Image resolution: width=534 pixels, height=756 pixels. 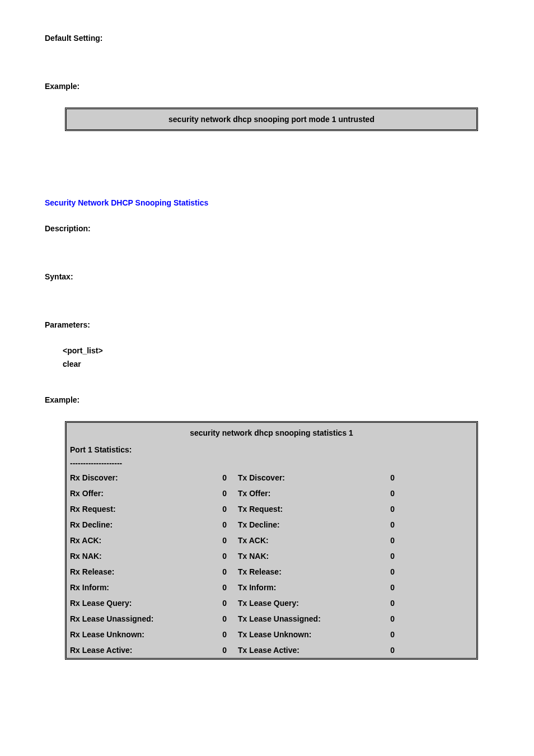 What do you see at coordinates (276, 351) in the screenshot?
I see `param-port-list: <port_list>` at bounding box center [276, 351].